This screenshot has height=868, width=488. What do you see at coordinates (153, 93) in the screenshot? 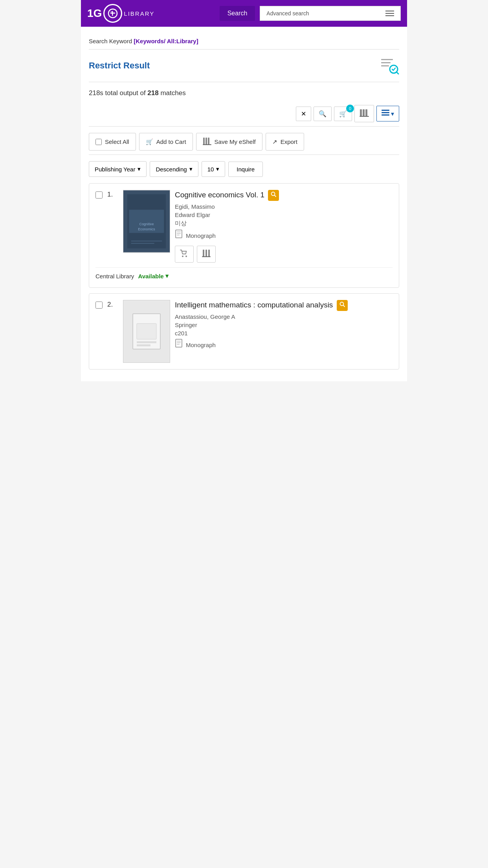
I see `count-number: 218` at bounding box center [153, 93].